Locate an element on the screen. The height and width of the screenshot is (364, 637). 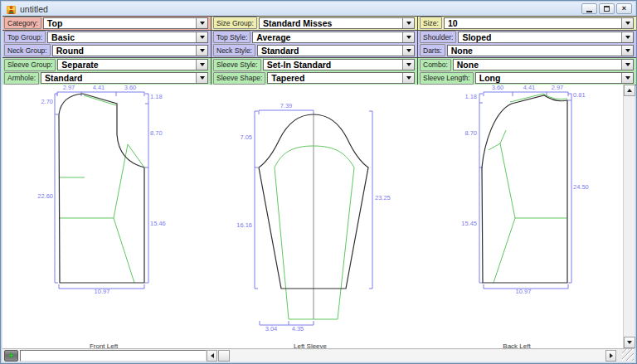
neck-style-value: Standard is located at coordinates (330, 51).